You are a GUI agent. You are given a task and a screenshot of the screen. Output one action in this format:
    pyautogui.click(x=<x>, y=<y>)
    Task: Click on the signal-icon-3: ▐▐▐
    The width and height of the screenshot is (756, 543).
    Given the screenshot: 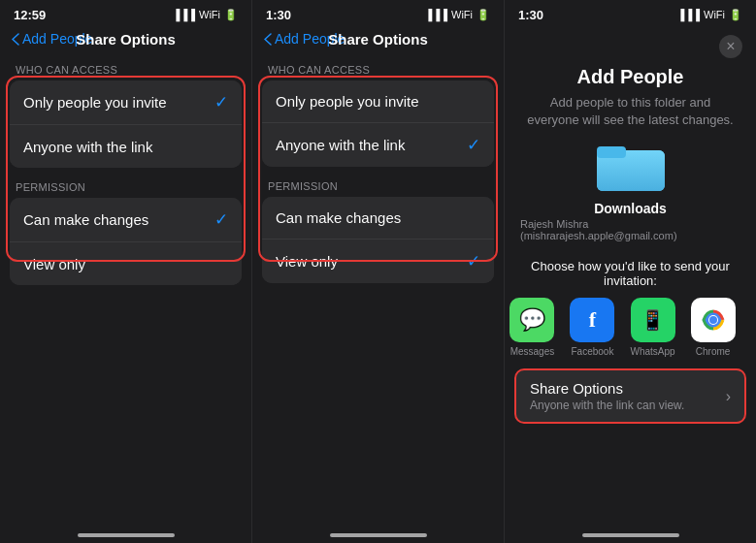 What is the action you would take?
    pyautogui.click(x=689, y=15)
    